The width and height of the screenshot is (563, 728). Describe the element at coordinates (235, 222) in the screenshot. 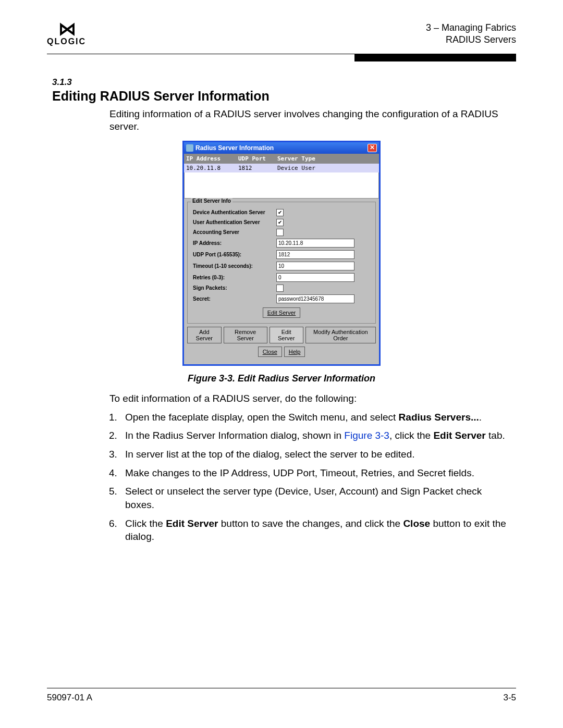

I see `user-auth-label: User Authentication Server` at that location.